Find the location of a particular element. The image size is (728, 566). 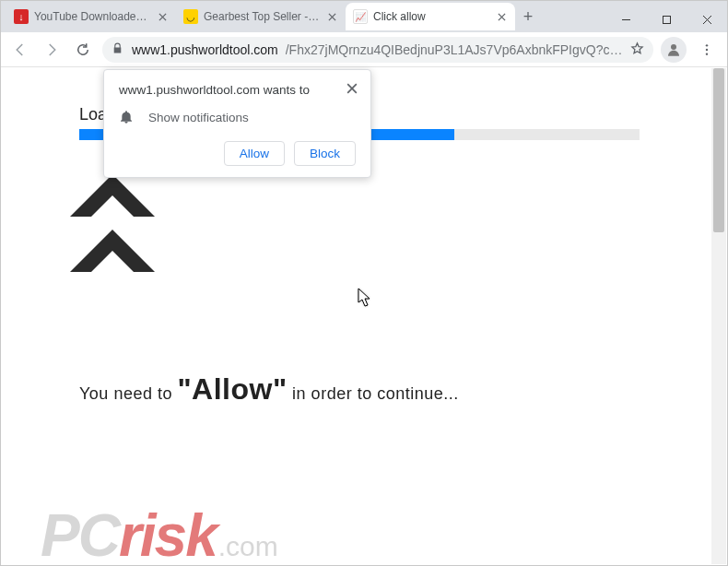

back-button is located at coordinates (20, 50).